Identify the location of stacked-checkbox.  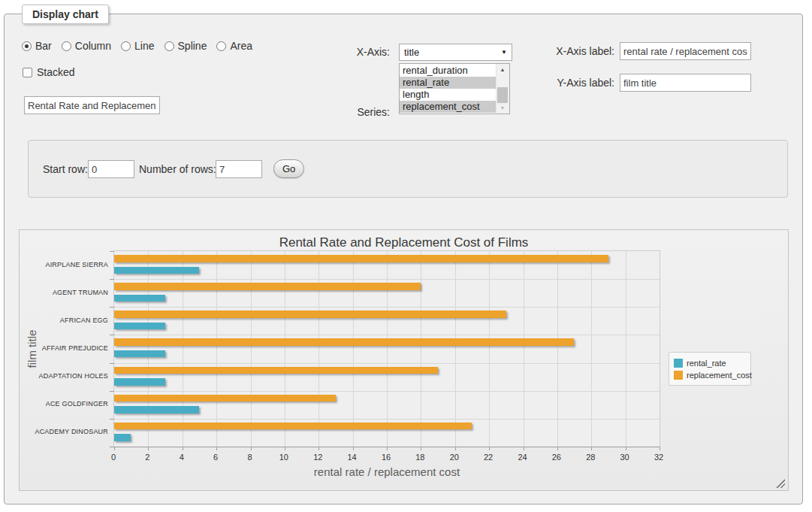
(27, 72).